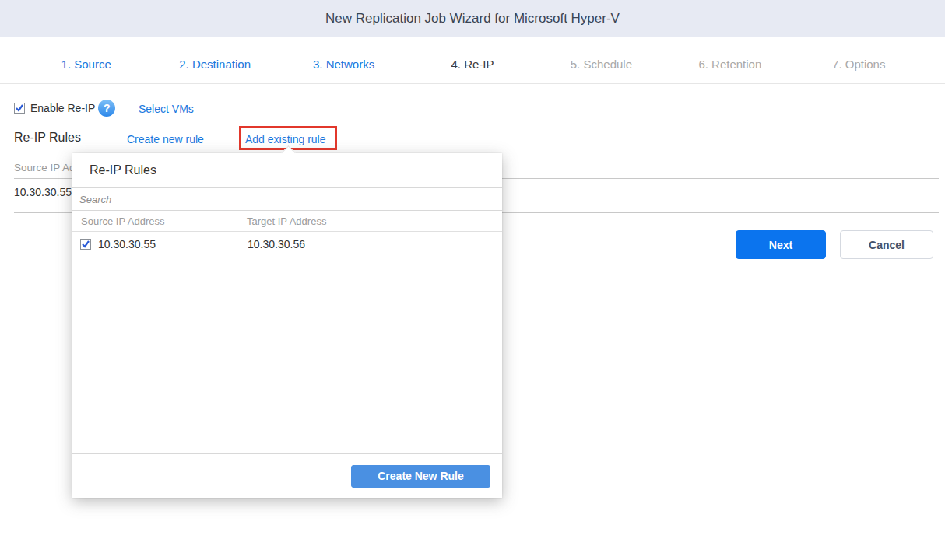 The width and height of the screenshot is (945, 560). Describe the element at coordinates (127, 244) in the screenshot. I see `rule-source-ip: 10.30.30.55` at that location.